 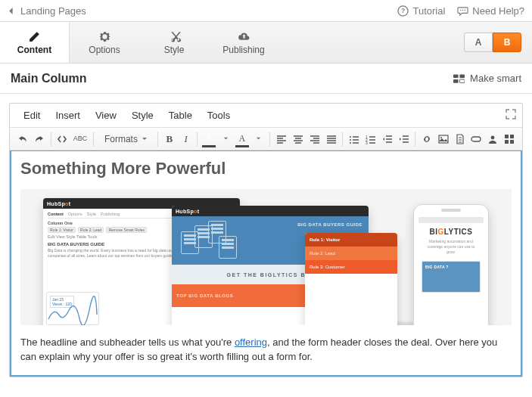 I want to click on tab-options-label: Options, so click(x=104, y=50).